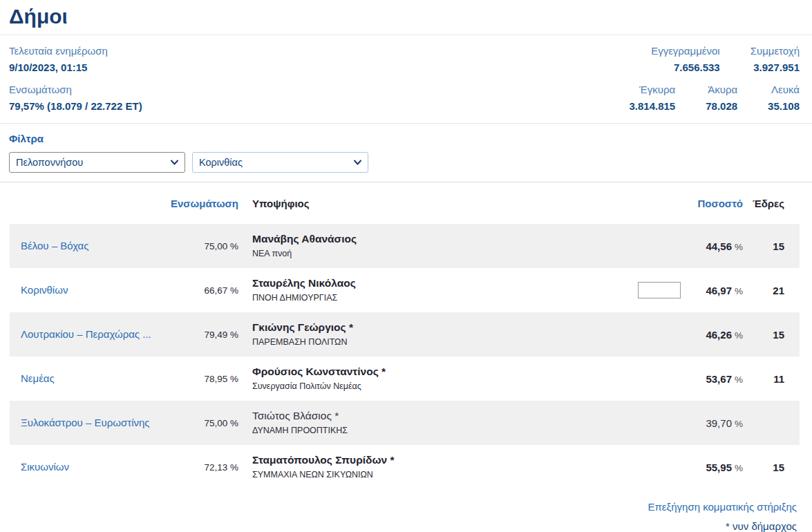 Image resolution: width=812 pixels, height=532 pixels. Describe the element at coordinates (719, 246) in the screenshot. I see `percentage-number: 44,56` at that location.